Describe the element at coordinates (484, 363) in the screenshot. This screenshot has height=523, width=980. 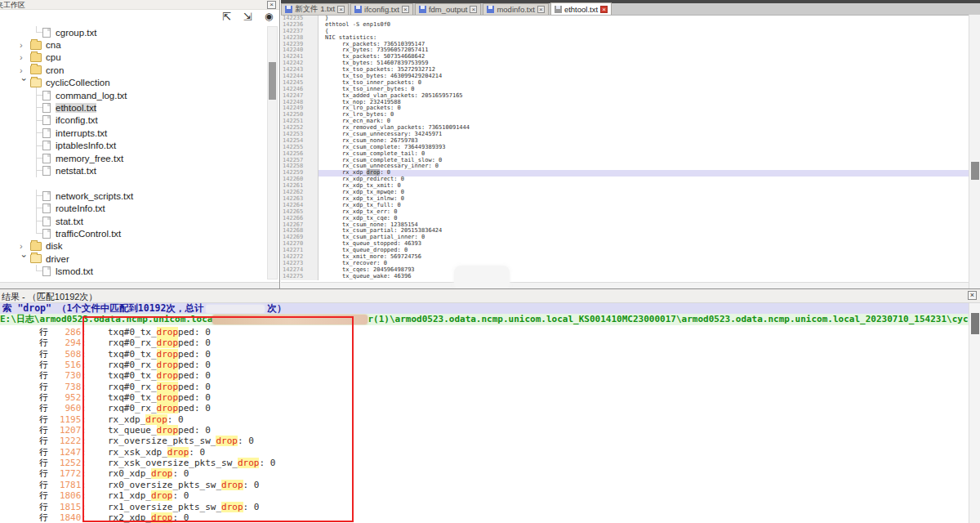
I see `result-row: 行516:rxq#0_rx_dropped: 0` at that location.